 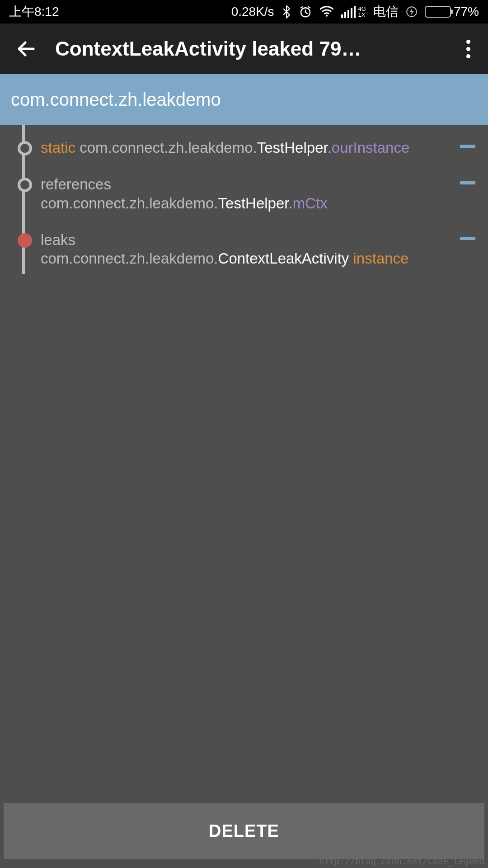 I want to click on signal-icon: 4G 1X, so click(x=353, y=12).